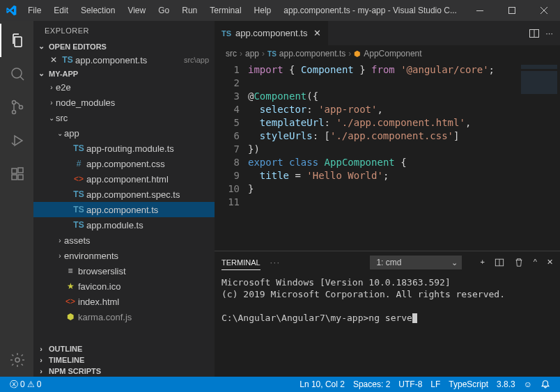 The image size is (560, 392). Describe the element at coordinates (143, 317) in the screenshot. I see `tree-label: karma.conf.js` at that location.